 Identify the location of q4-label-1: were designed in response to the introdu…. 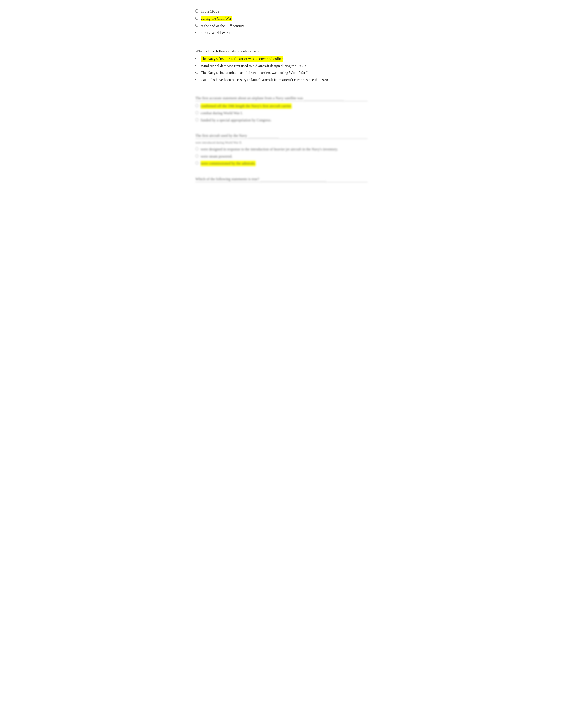
(269, 149).